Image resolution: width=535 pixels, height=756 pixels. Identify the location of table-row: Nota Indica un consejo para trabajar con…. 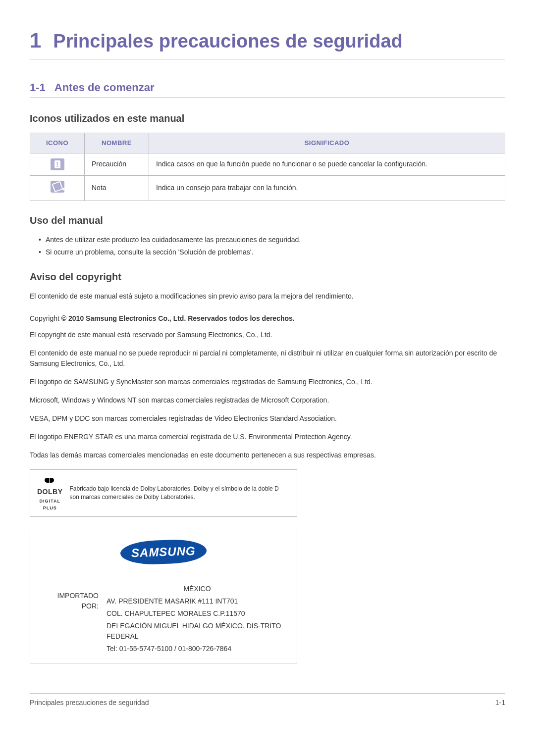
(268, 188).